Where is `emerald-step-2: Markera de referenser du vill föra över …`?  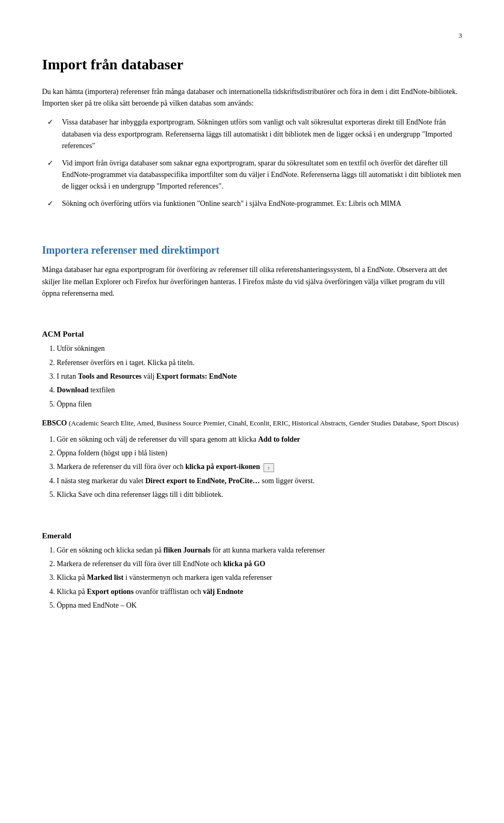 emerald-step-2: Markera de referenser du vill föra över … is located at coordinates (259, 564).